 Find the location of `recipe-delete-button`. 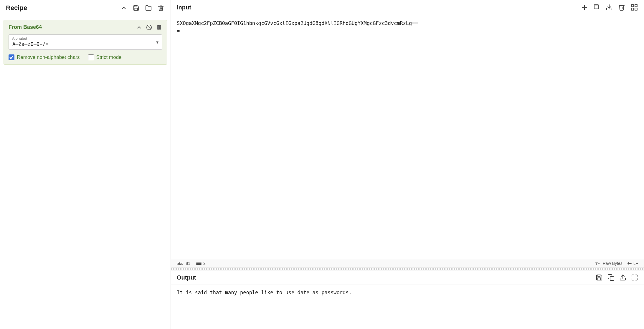

recipe-delete-button is located at coordinates (161, 8).